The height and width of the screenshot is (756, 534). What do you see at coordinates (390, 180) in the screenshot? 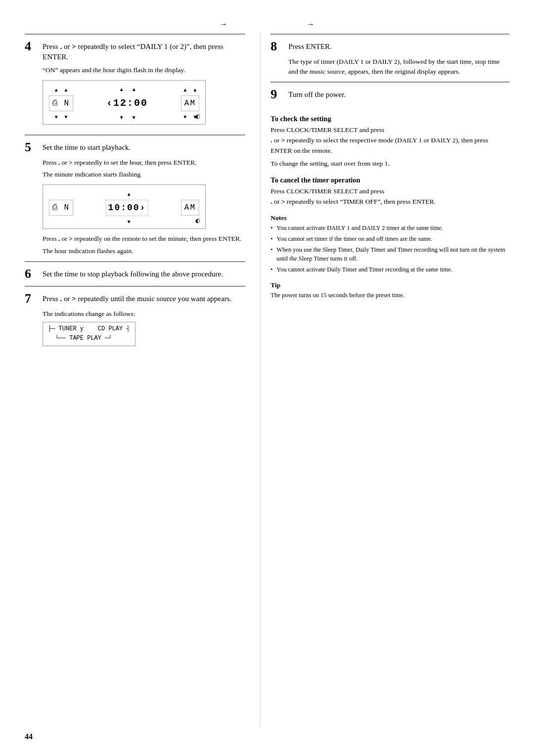
I see `cancel-timer-heading: To cancel the timer operation` at bounding box center [390, 180].